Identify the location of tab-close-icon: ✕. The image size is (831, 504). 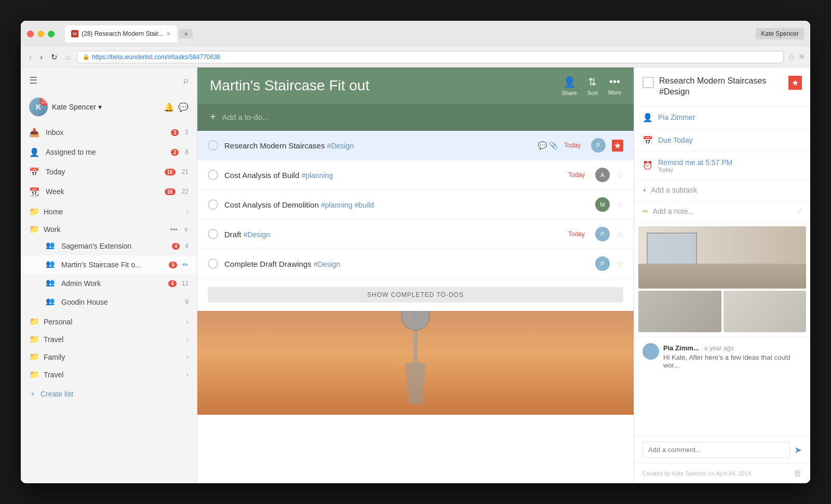
(168, 34).